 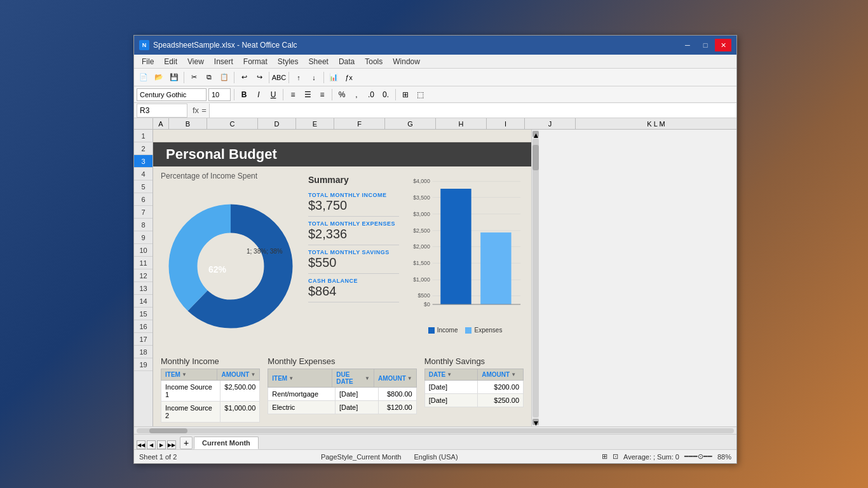 I want to click on undo-button: ↩, so click(x=244, y=78).